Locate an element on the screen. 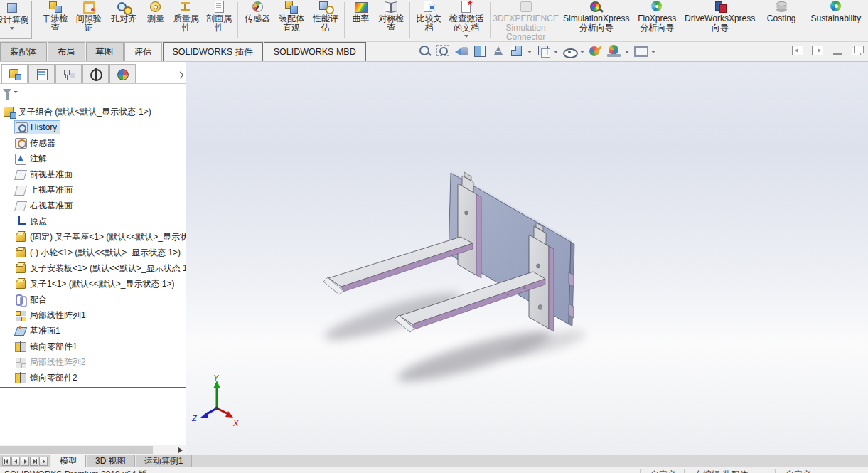 The height and width of the screenshot is (473, 868). tree-item-fork-base: (固定) 叉子基座<1> (默认<<默认>_显示状 is located at coordinates (92, 237).